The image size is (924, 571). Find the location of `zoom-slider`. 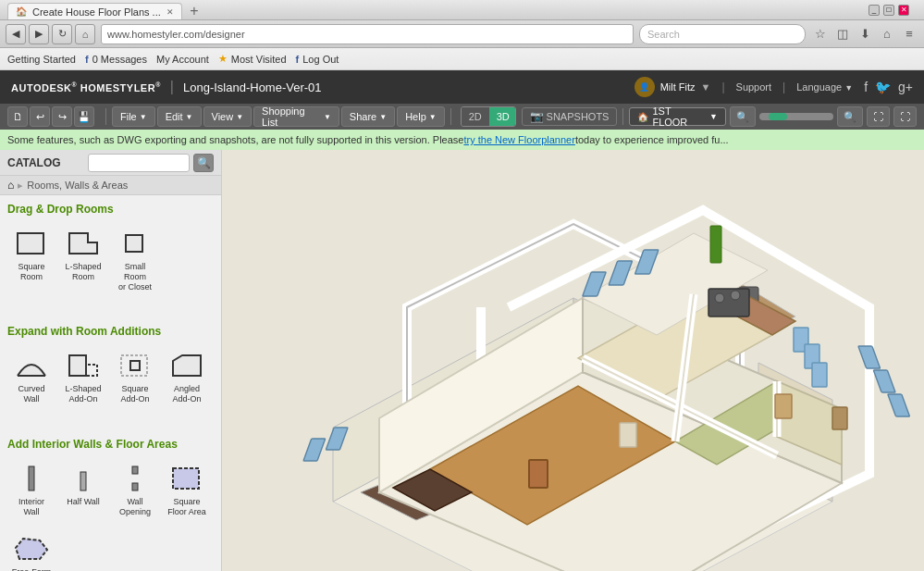

zoom-slider is located at coordinates (796, 117).